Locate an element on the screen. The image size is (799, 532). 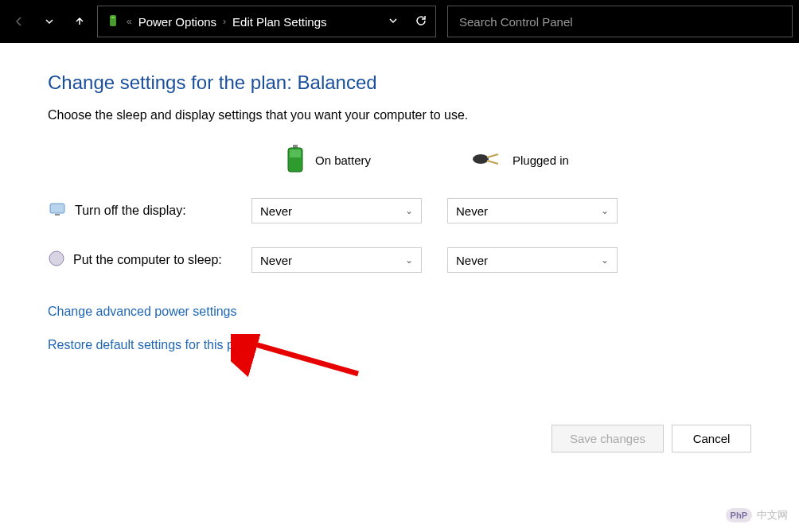
display-icon is located at coordinates (57, 211).